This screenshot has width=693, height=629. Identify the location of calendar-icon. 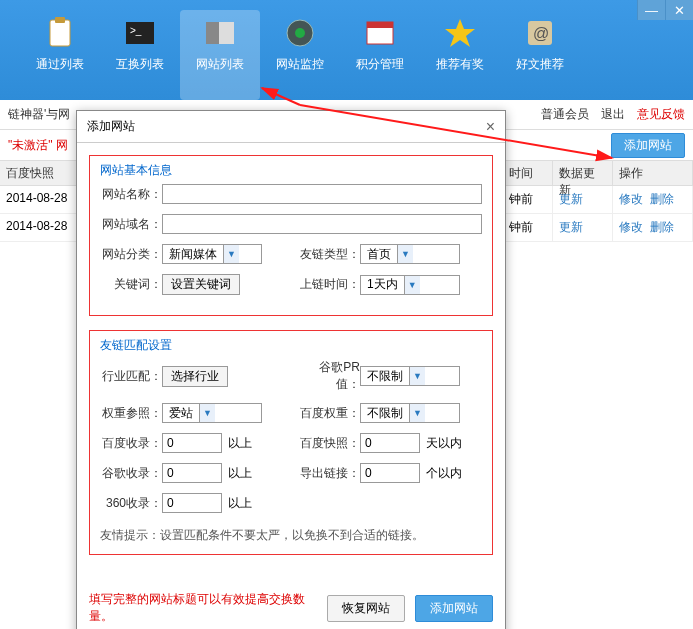
(380, 33).